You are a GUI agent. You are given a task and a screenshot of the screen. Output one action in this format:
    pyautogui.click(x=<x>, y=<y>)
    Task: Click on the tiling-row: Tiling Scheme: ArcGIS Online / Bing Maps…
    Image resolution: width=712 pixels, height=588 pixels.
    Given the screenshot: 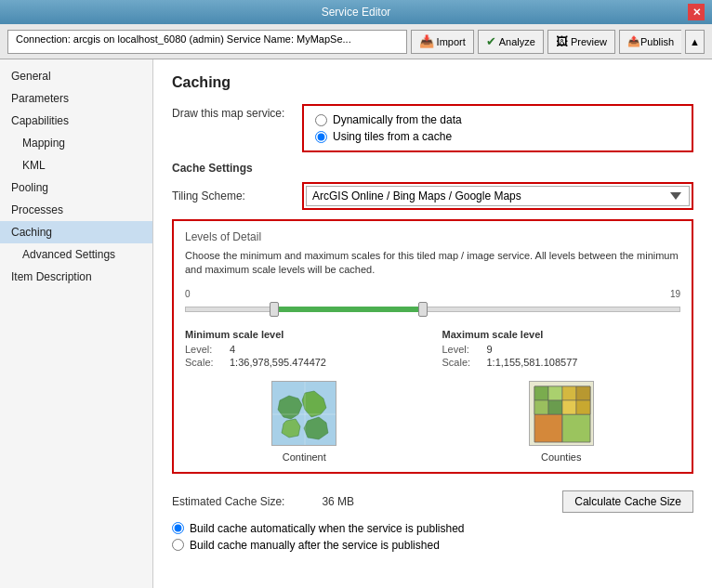 What is the action you would take?
    pyautogui.click(x=433, y=196)
    